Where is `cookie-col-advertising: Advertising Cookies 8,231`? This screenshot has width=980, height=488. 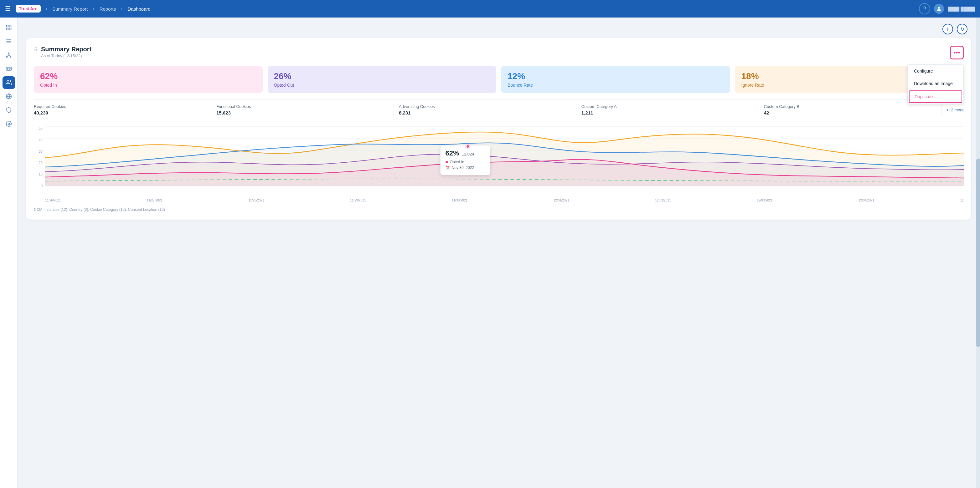
cookie-col-advertising: Advertising Cookies 8,231 is located at coordinates (485, 110).